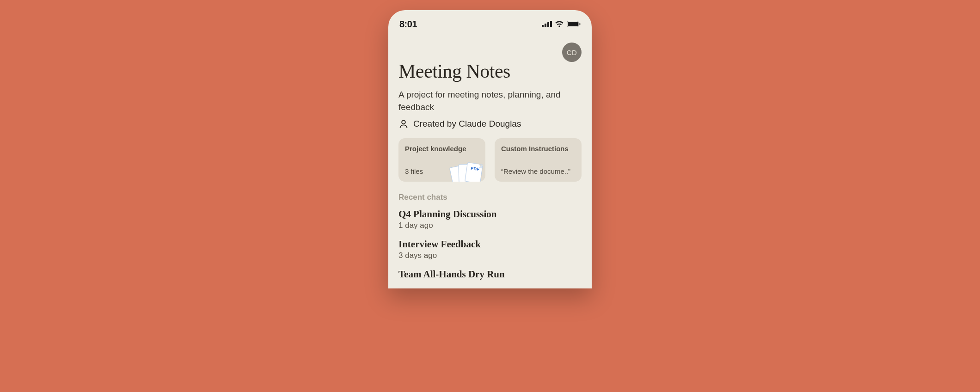  What do you see at coordinates (442, 149) in the screenshot?
I see `card-title: Project knowledge` at bounding box center [442, 149].